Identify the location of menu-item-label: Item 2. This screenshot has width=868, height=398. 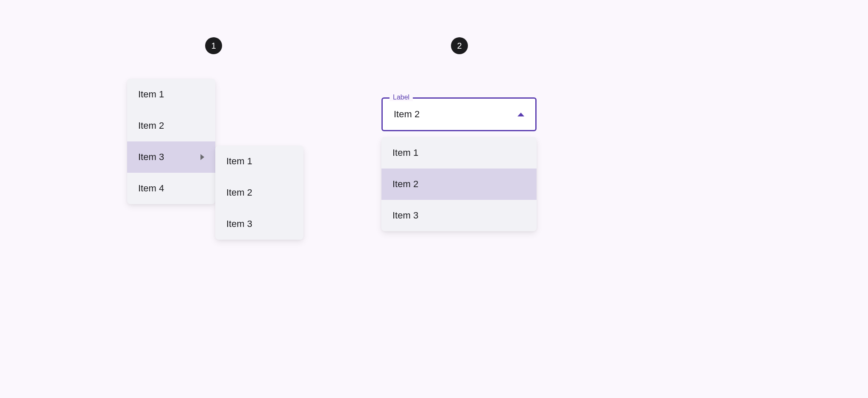
(151, 126).